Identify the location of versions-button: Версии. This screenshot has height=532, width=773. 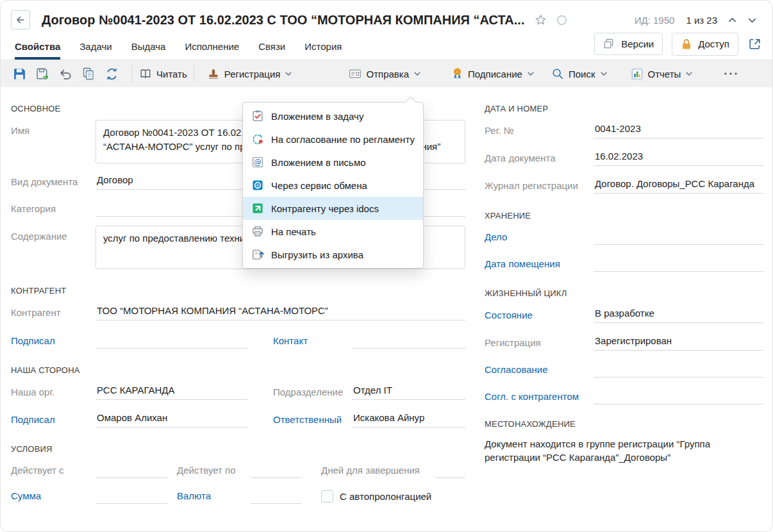
(628, 44).